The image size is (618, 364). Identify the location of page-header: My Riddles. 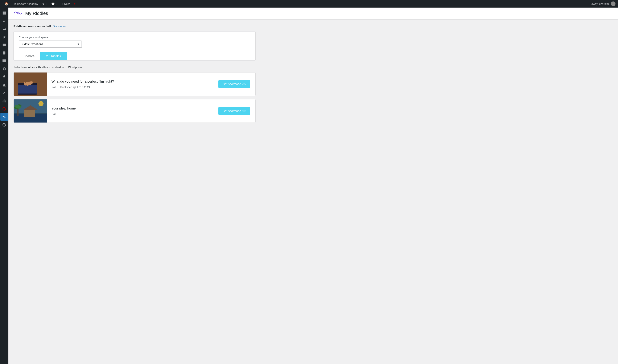
(313, 14).